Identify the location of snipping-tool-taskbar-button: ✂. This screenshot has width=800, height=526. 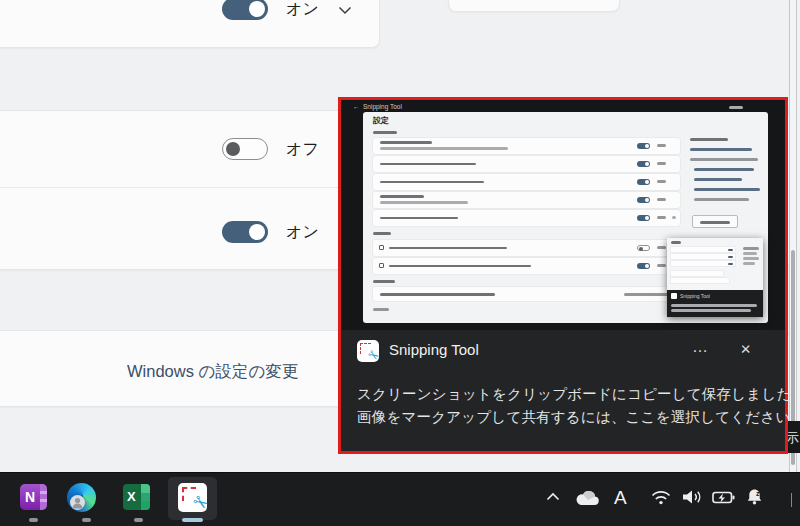
(192, 498).